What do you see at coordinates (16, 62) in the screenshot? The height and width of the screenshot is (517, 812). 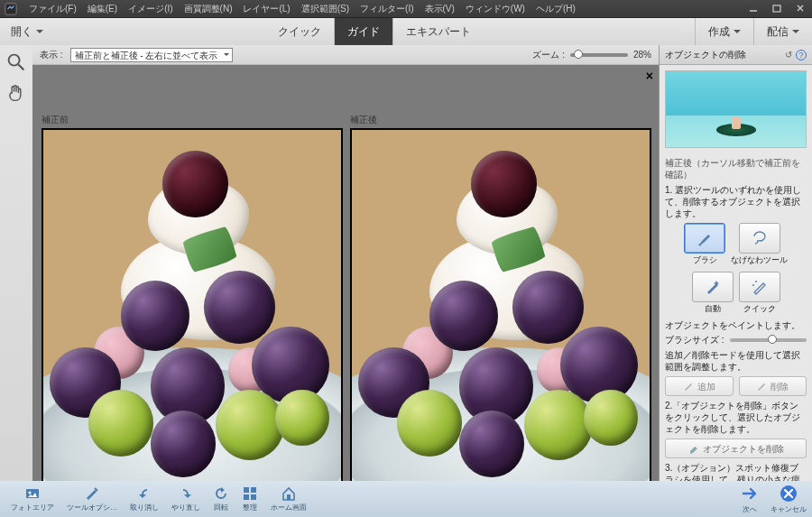 I see `zoom-tool` at bounding box center [16, 62].